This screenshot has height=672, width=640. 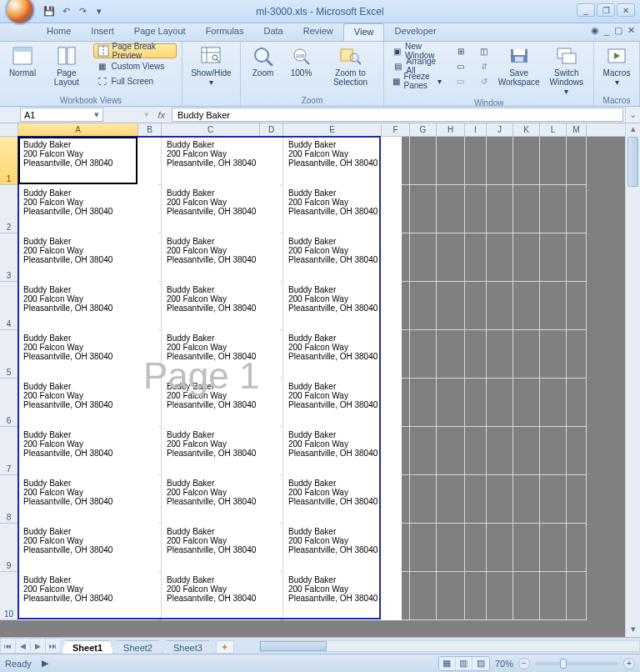 What do you see at coordinates (302, 69) in the screenshot?
I see `zoom-100-button: 100 100%` at bounding box center [302, 69].